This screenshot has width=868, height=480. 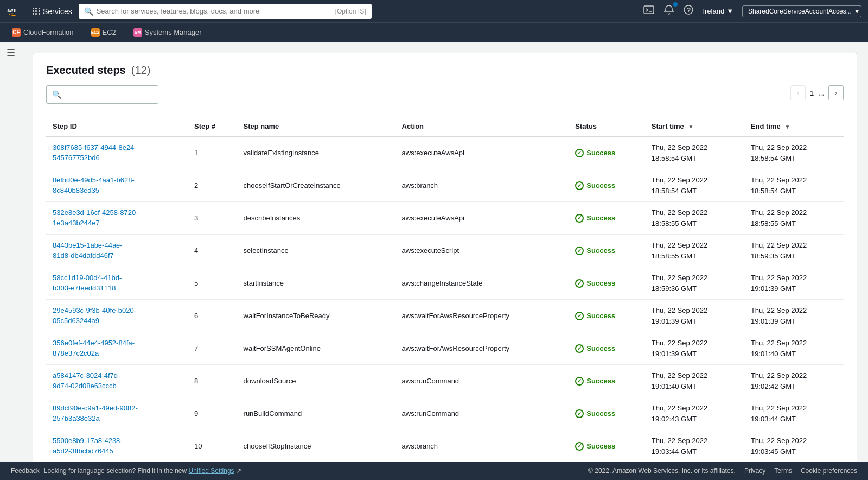 What do you see at coordinates (117, 153) in the screenshot?
I see `step-id-link-0: 308f7685-f637-4944-8e24-545767752bd6` at bounding box center [117, 153].